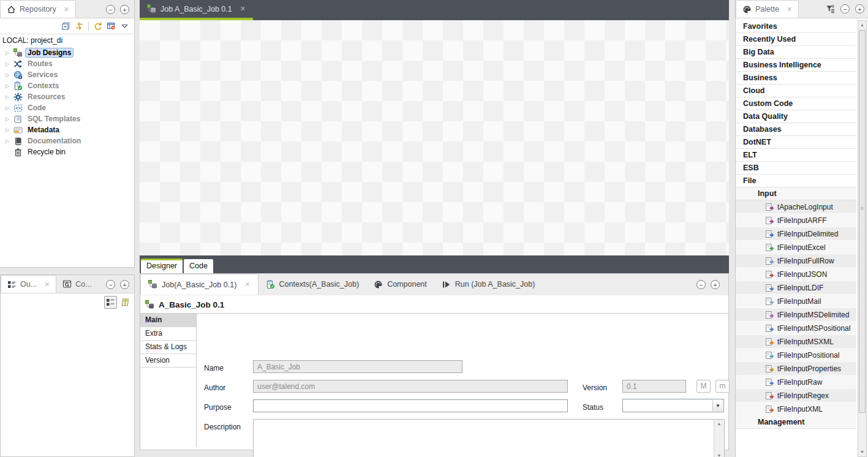 The width and height of the screenshot is (868, 457). I want to click on palette-component-tapacheloginput: tApacheLogInput, so click(796, 207).